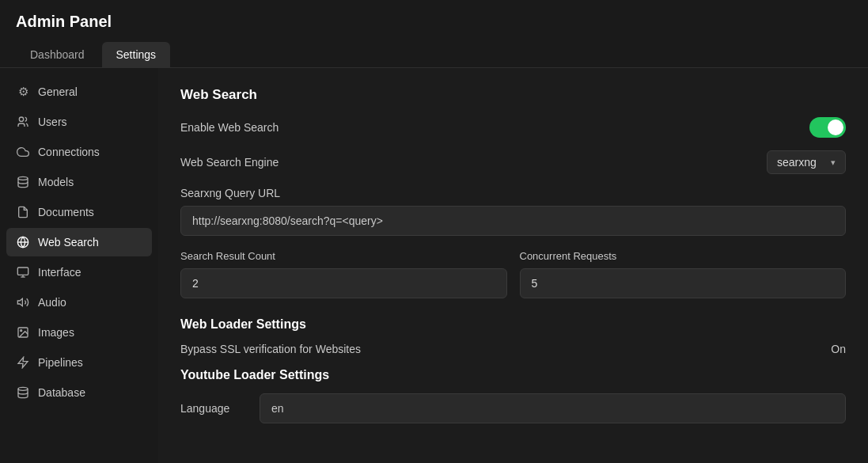 This screenshot has height=463, width=868. Describe the element at coordinates (797, 162) in the screenshot. I see `web-search-engine-value: searxng` at that location.